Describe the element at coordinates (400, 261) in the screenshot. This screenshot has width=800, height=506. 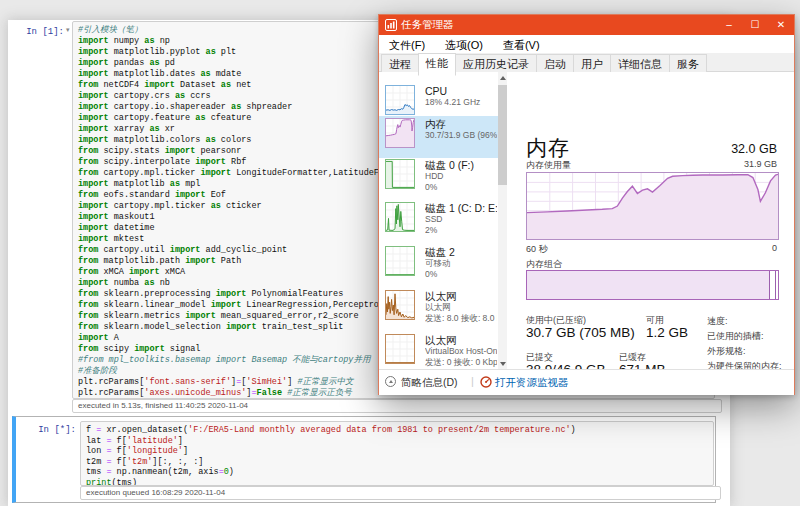
I see `mini-graph-disk2` at that location.